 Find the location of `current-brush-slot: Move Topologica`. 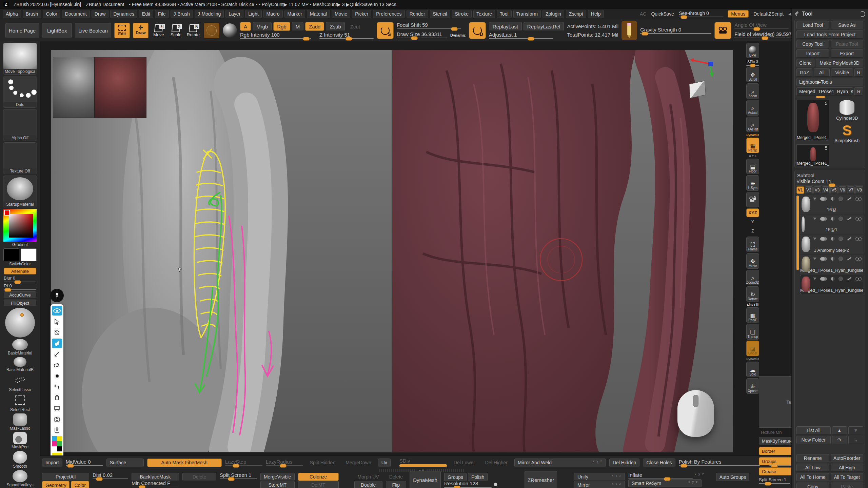

current-brush-slot: Move Topologica is located at coordinates (20, 59).